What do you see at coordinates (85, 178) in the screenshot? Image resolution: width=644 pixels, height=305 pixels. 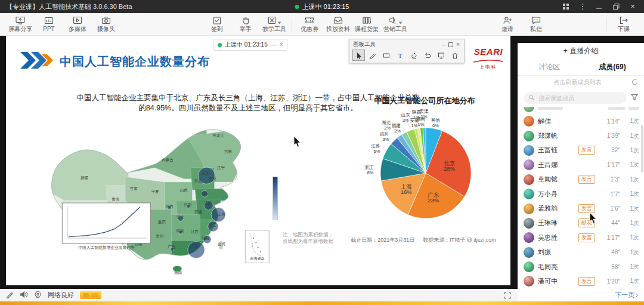 I see `province-label: 新疆` at bounding box center [85, 178].